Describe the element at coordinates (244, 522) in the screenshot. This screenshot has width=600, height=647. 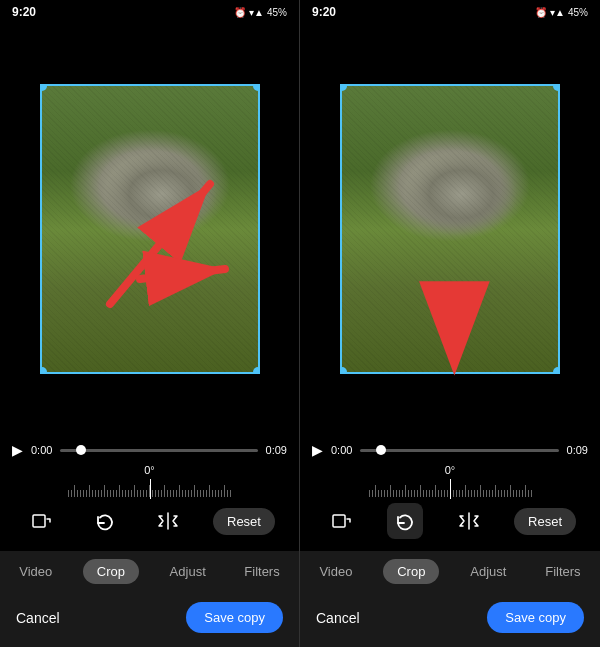
I see `reset-button-1: Reset` at that location.